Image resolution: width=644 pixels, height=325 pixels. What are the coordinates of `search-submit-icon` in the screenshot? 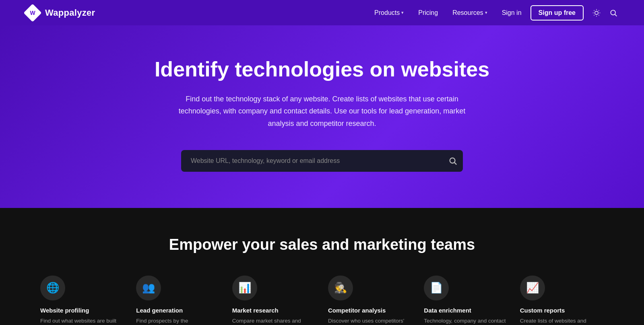 It's located at (453, 161).